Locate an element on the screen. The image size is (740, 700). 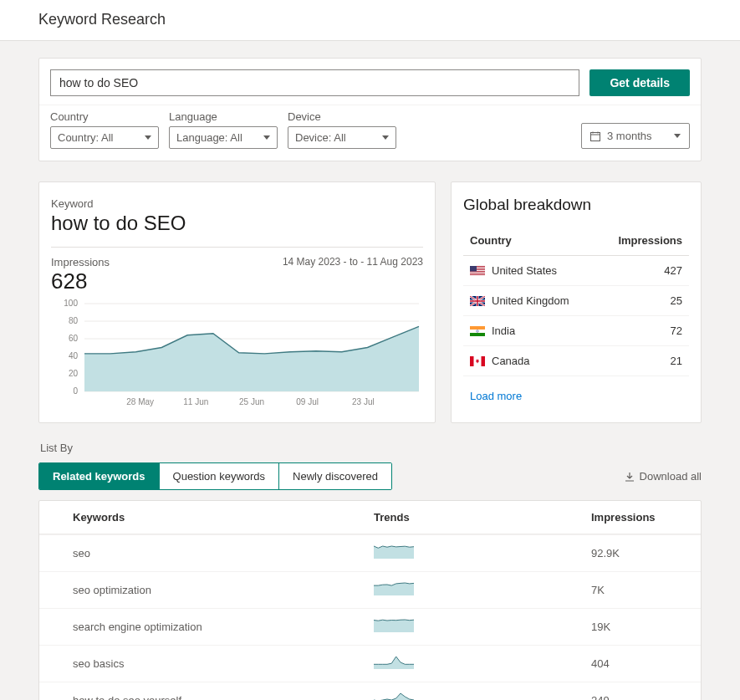
result-impressions: 7K is located at coordinates (629, 590).